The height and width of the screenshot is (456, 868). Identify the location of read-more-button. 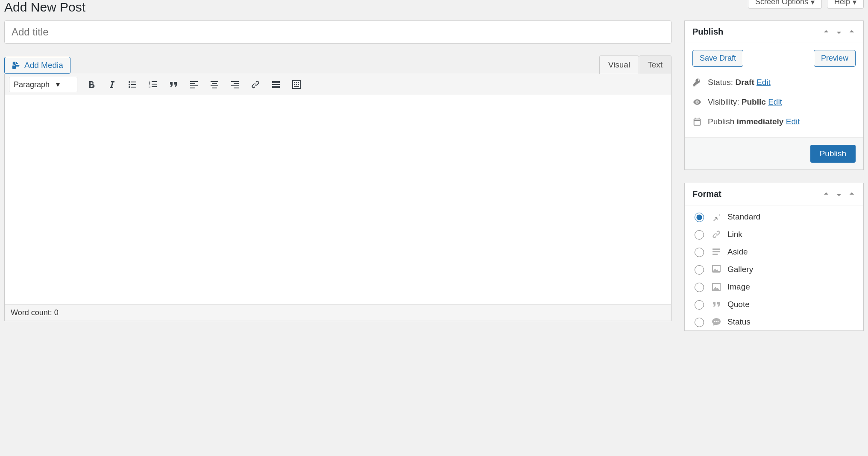
(276, 85).